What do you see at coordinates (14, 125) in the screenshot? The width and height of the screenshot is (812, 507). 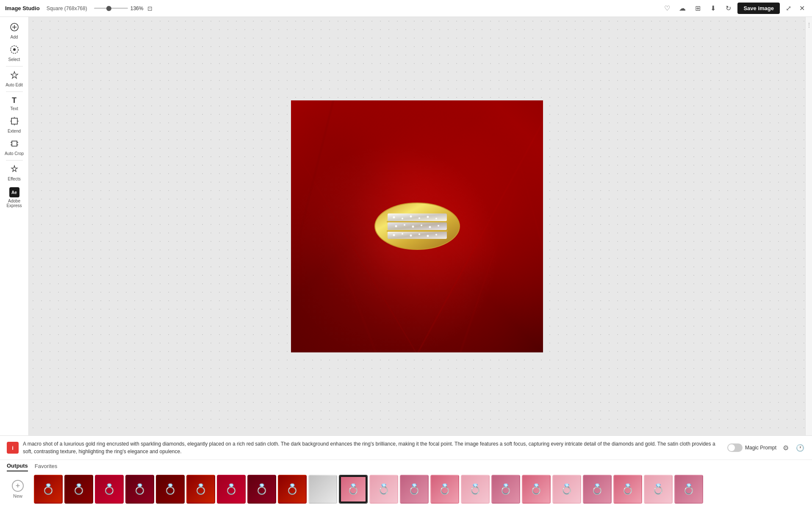 I see `sidebar-item-extend: Extend` at bounding box center [14, 125].